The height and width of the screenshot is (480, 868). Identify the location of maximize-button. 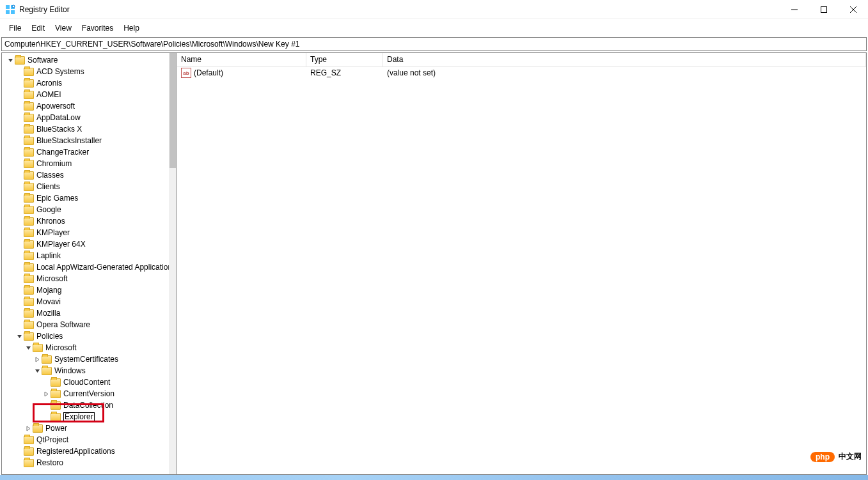
(824, 9).